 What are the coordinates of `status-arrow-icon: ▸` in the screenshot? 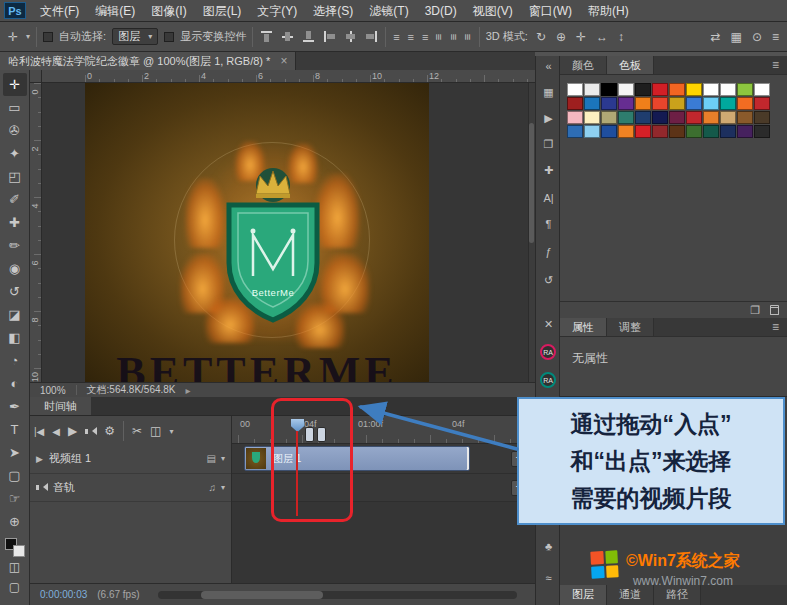 It's located at (188, 390).